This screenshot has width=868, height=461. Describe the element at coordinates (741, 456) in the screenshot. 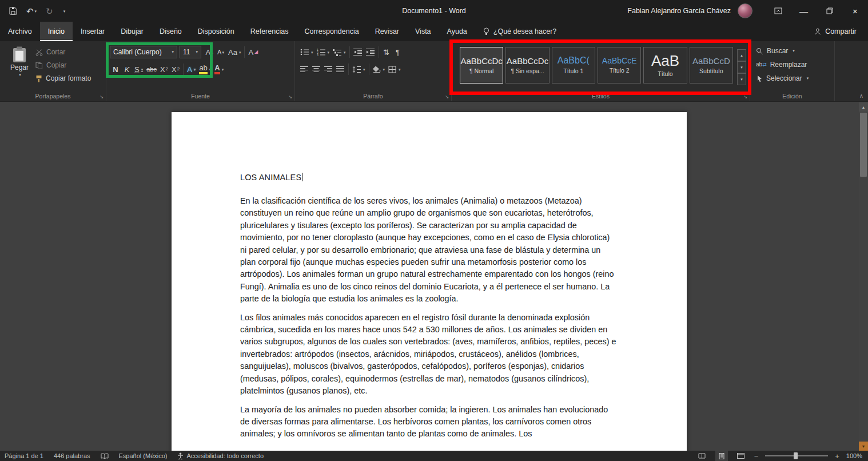

I see `web-layout-button` at that location.